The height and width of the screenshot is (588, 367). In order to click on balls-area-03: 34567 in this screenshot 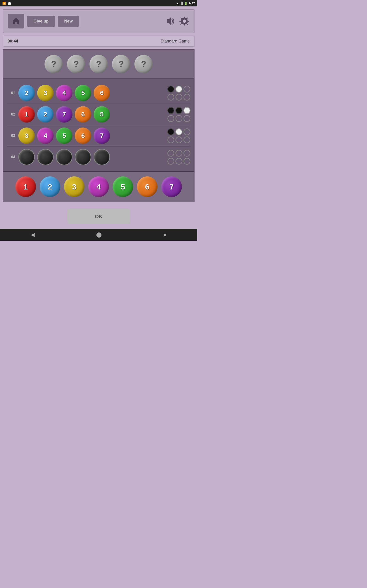, I will do `click(91, 136)`.